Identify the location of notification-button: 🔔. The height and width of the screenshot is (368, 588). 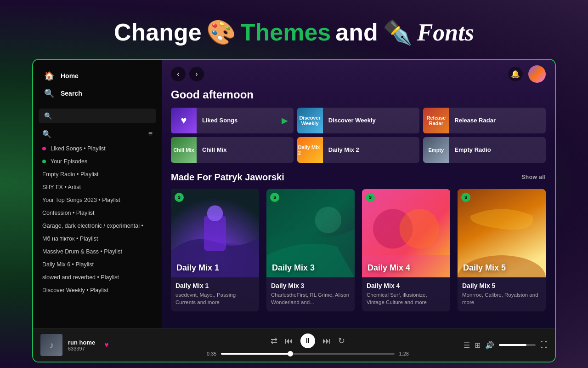
(515, 74).